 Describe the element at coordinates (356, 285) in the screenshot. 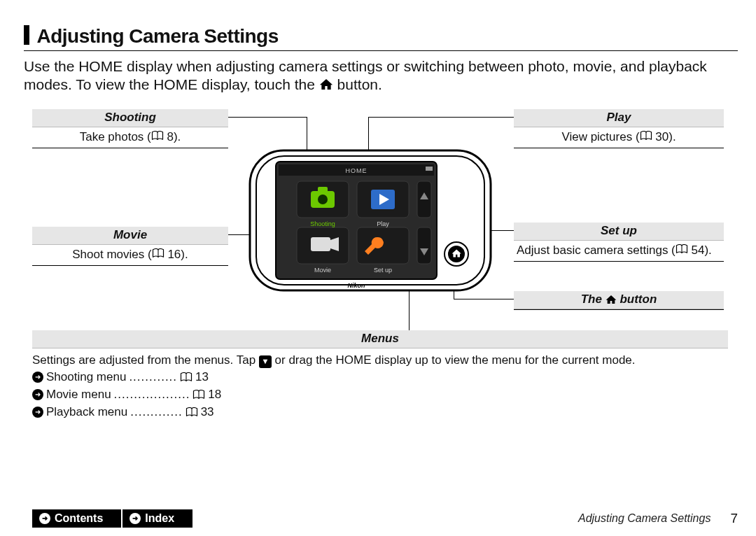

I see `device-brand: Nikon` at that location.